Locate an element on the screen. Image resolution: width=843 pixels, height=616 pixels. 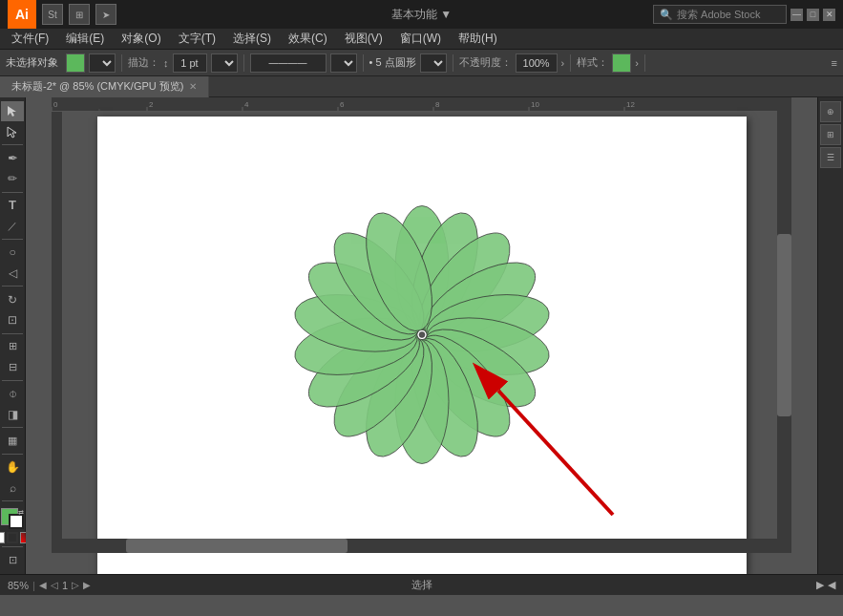
status-right-arrow: ▶ is located at coordinates (820, 584).